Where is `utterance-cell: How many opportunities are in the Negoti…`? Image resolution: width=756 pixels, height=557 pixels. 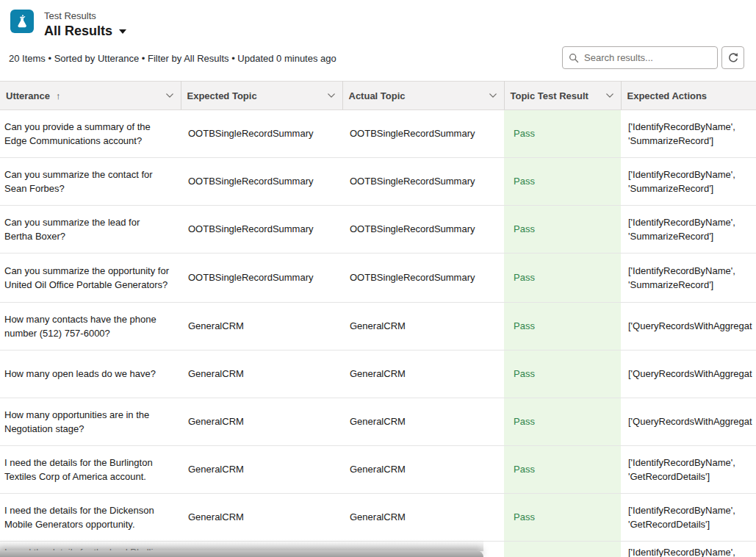
utterance-cell: How many opportunities are in the Negoti… is located at coordinates (90, 422).